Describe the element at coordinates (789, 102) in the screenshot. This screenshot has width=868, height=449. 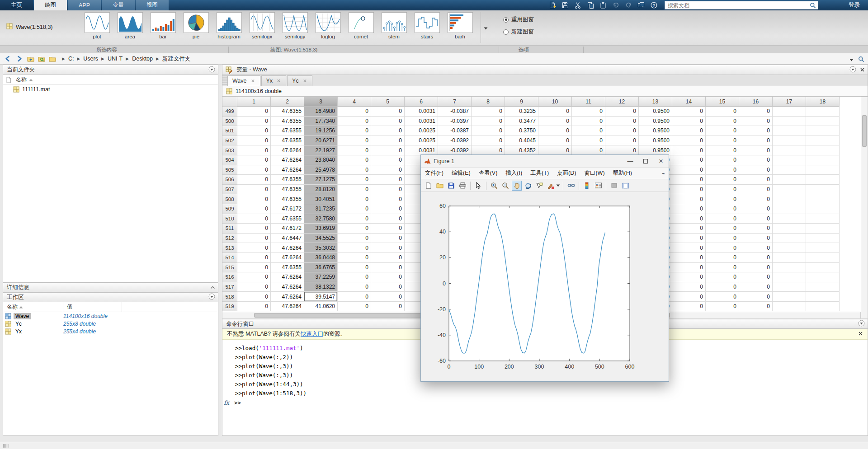
I see `grid-col-header-17: 17` at that location.